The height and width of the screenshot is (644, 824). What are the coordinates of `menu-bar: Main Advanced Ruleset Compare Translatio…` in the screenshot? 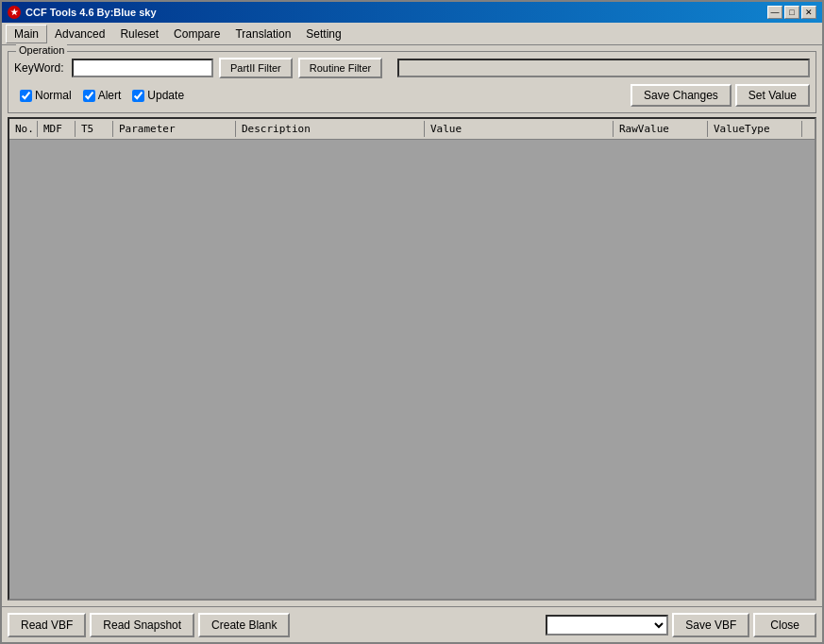 It's located at (412, 34).